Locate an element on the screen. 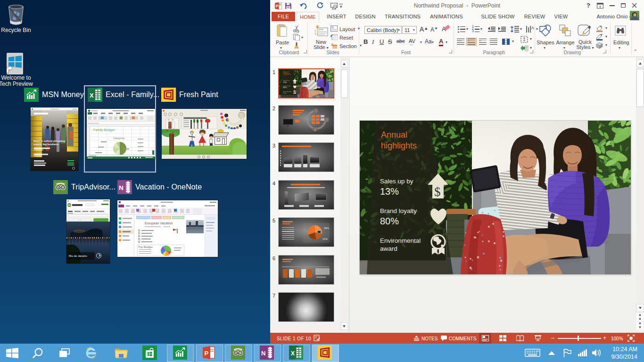  svg-text: A is located at coordinates (533, 28).